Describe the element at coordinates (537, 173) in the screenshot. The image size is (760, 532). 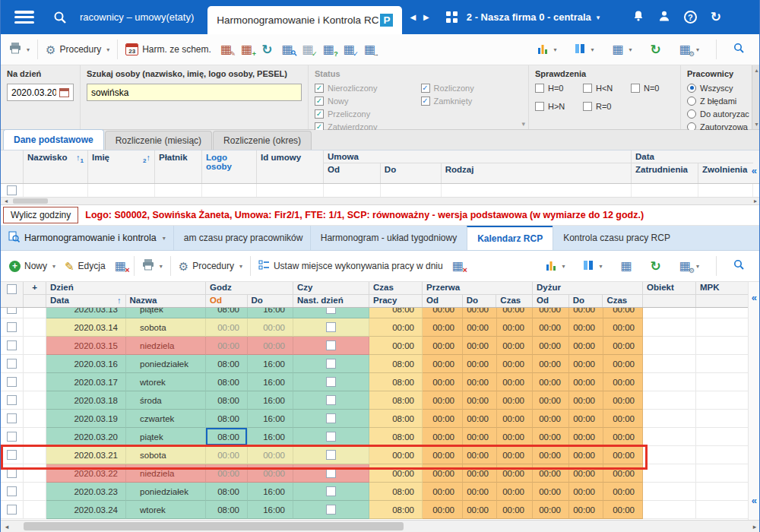
I see `col-header-rodzaj: Rodzaj` at that location.